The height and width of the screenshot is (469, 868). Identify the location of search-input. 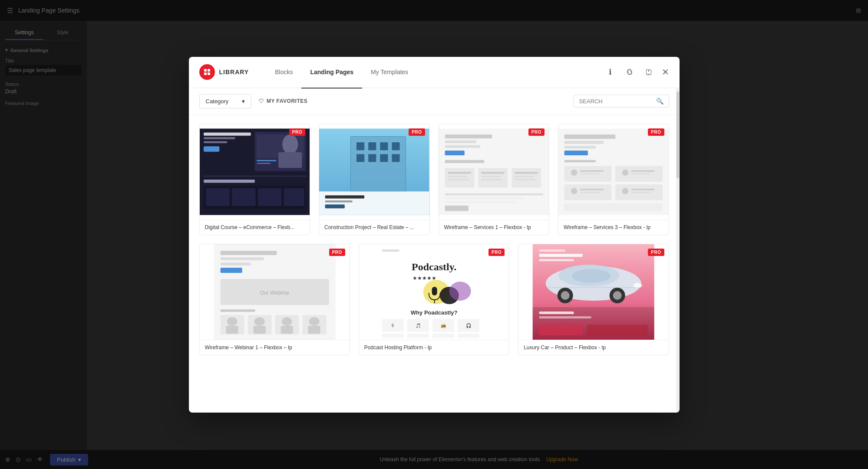
(616, 102).